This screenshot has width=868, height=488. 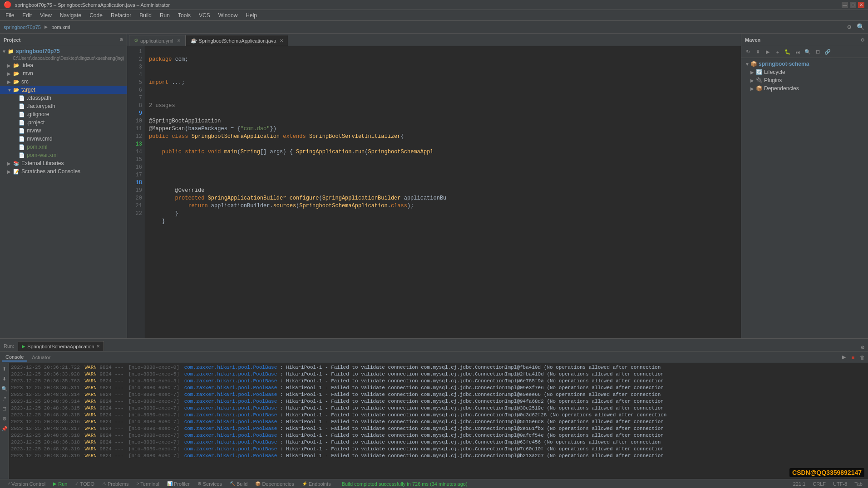 I want to click on sidebar-root-label: springboot70p75, so click(x=38, y=51).